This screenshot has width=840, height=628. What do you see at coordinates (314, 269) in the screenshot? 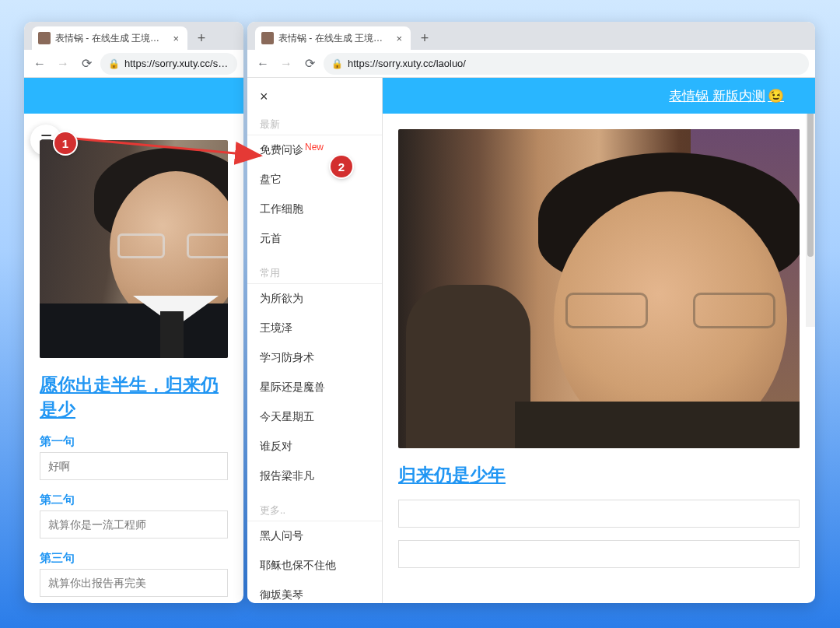
I see `drawer-section-common: 常用` at bounding box center [314, 269].